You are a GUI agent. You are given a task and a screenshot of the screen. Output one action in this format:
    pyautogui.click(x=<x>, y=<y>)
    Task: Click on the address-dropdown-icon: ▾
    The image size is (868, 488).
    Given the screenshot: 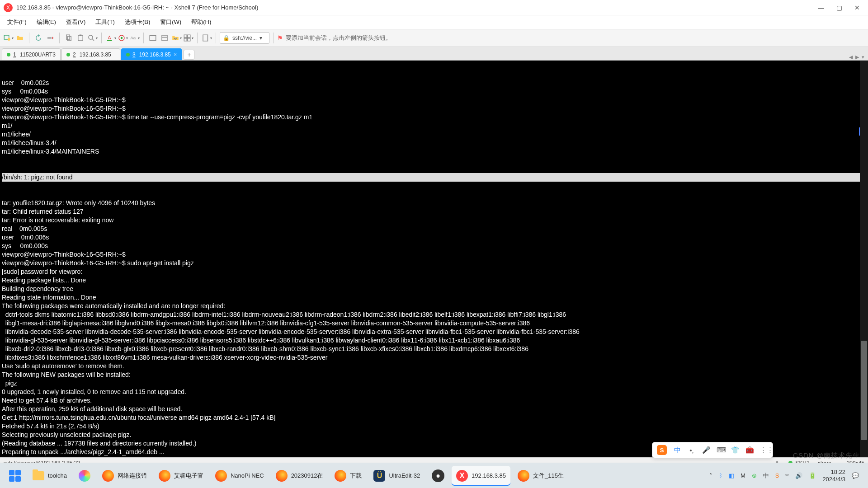 What is the action you would take?
    pyautogui.click(x=261, y=38)
    